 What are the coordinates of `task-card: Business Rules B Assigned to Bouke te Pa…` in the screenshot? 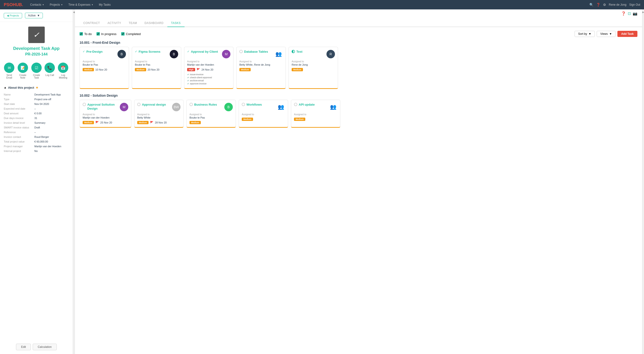 It's located at (211, 114).